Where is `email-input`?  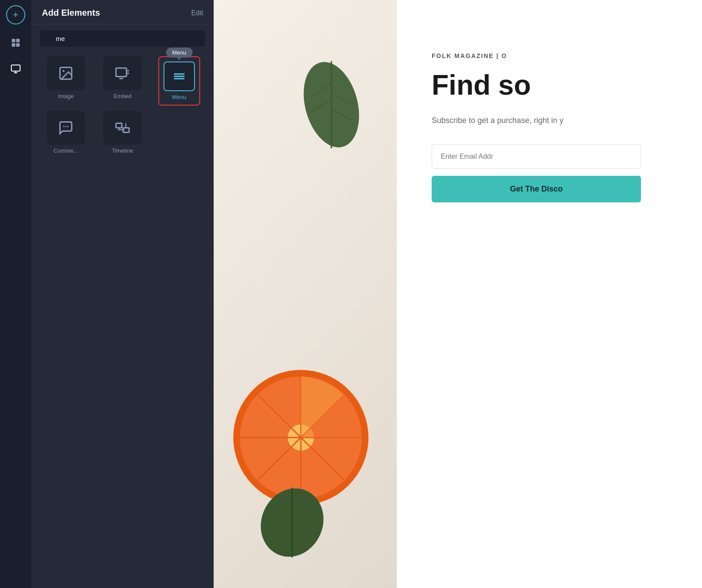 email-input is located at coordinates (536, 157).